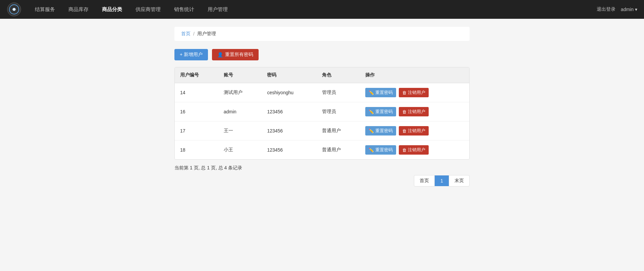 The width and height of the screenshot is (644, 271). Describe the element at coordinates (322, 181) in the screenshot. I see `pagination-controls: 首页 1 末页` at that location.